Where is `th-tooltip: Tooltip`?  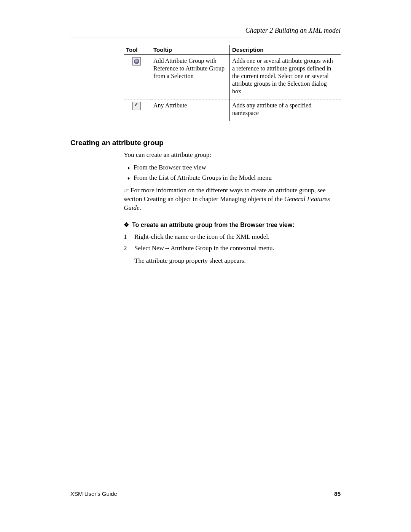 th-tooltip: Tooltip is located at coordinates (190, 50).